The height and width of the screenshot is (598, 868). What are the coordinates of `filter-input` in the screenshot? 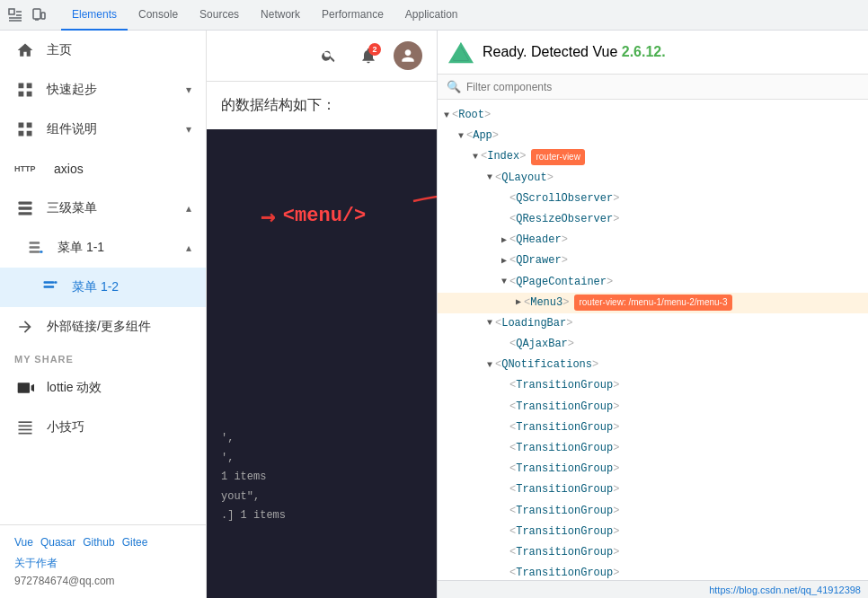 It's located at (663, 87).